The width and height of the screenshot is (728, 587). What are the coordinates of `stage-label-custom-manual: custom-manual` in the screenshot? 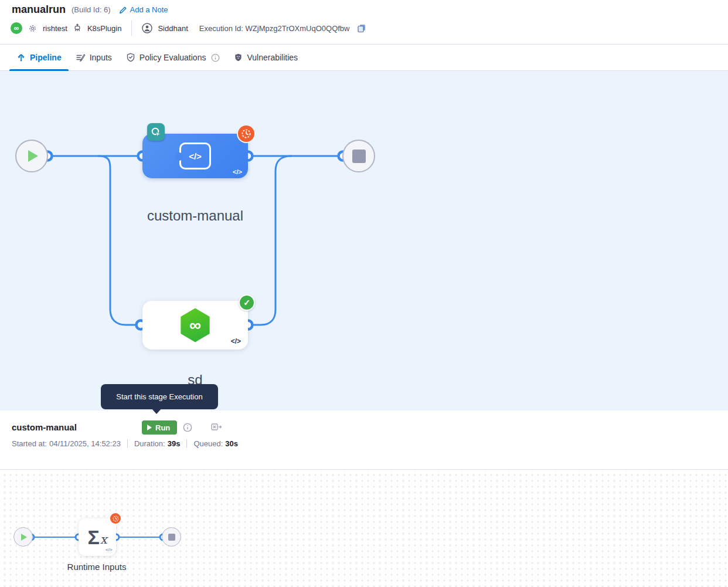 It's located at (195, 216).